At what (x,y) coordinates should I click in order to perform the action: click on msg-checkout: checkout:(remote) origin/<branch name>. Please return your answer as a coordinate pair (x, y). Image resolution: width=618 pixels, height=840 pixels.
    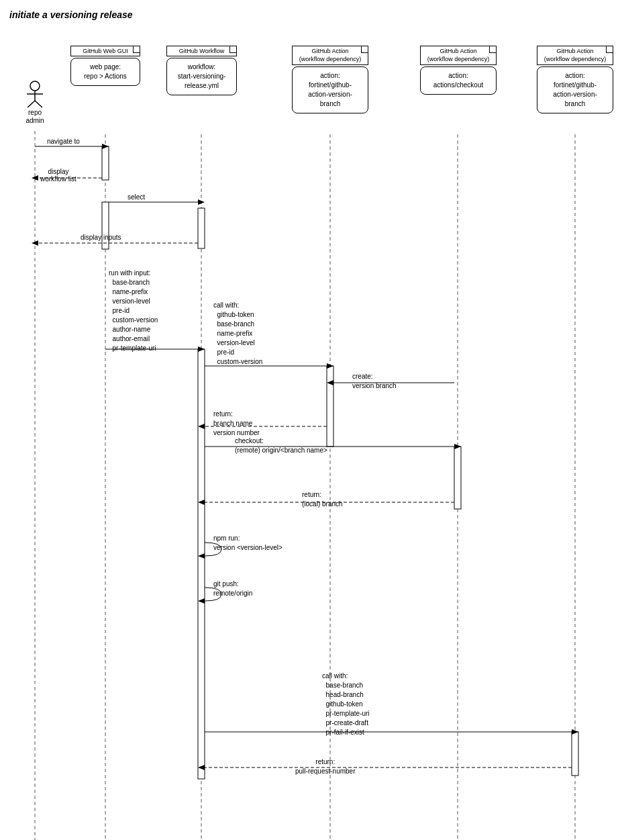
    Looking at the image, I should click on (281, 446).